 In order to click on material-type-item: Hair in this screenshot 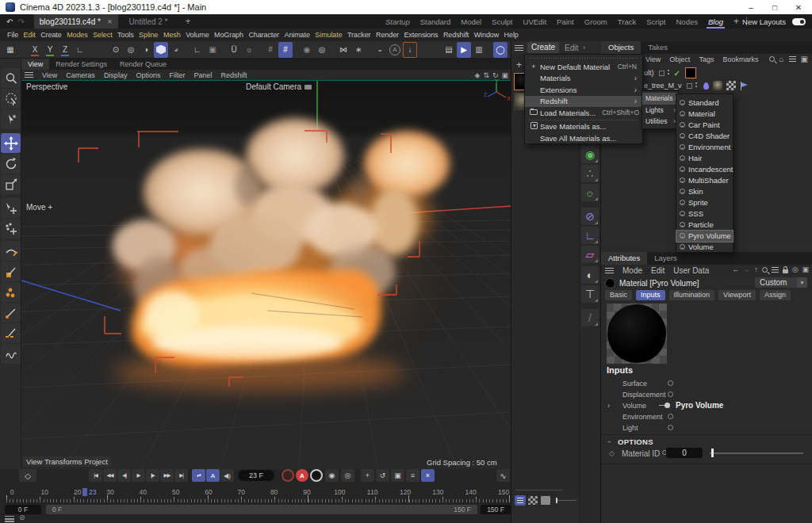, I will do `click(704, 158)`.